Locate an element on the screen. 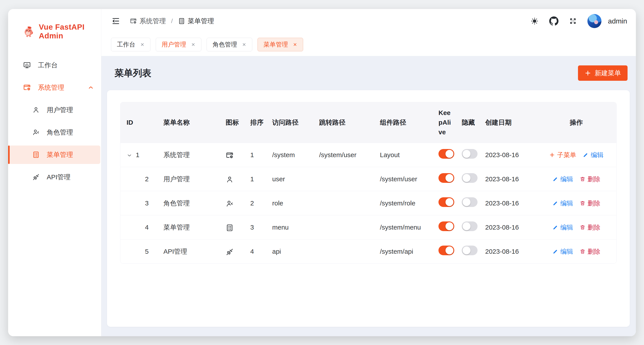 The height and width of the screenshot is (345, 644). submenu-button: 子菜单 is located at coordinates (563, 155).